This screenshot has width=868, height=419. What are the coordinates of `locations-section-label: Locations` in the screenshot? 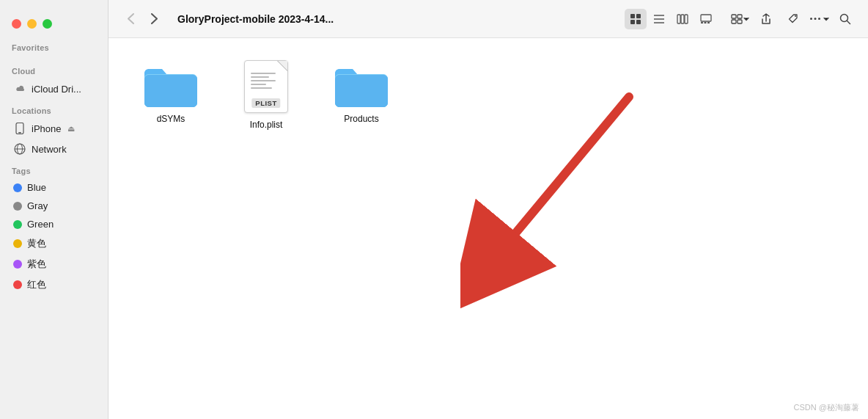 It's located at (54, 109).